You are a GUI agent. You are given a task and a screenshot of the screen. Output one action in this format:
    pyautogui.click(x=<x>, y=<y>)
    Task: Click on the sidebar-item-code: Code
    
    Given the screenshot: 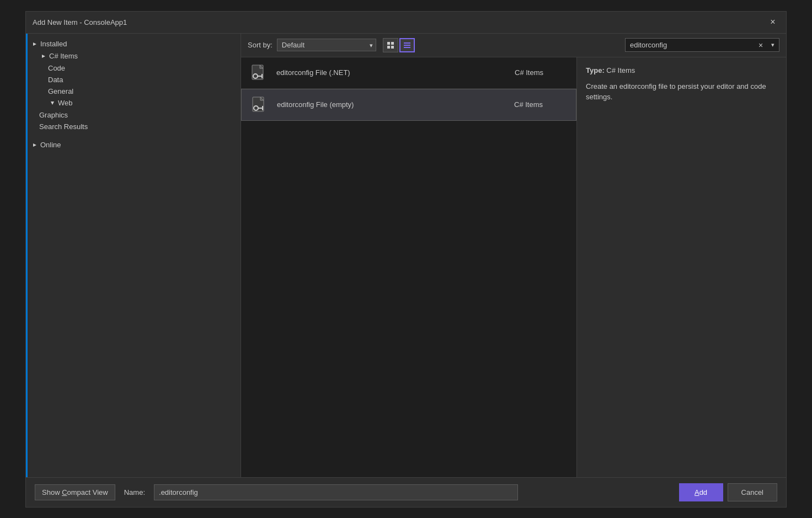 What is the action you would take?
    pyautogui.click(x=133, y=68)
    